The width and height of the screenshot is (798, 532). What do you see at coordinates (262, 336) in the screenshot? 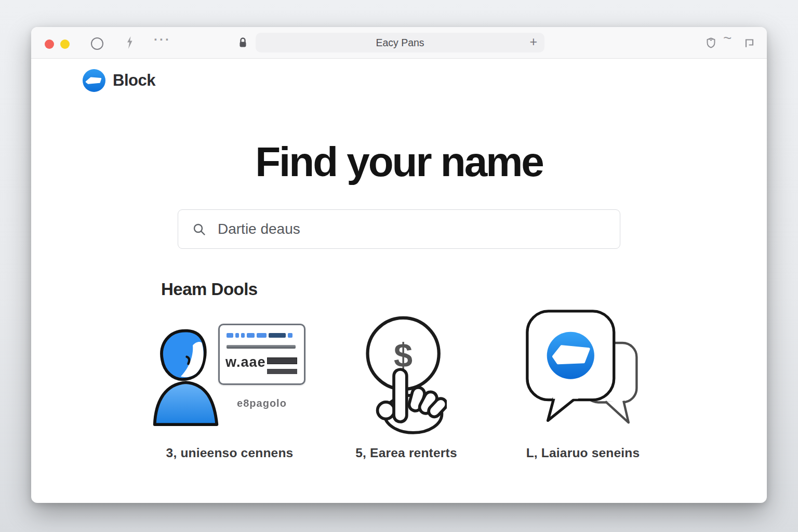
I see `card-blue-text-row` at bounding box center [262, 336].